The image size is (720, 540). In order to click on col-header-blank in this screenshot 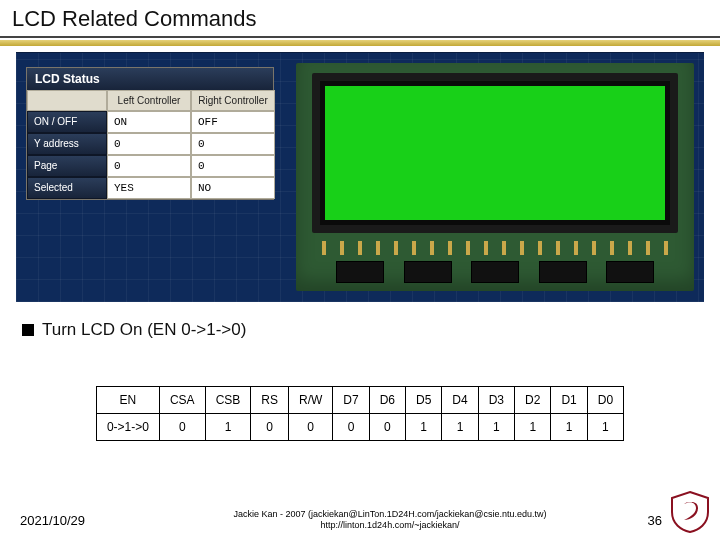, I will do `click(67, 100)`.